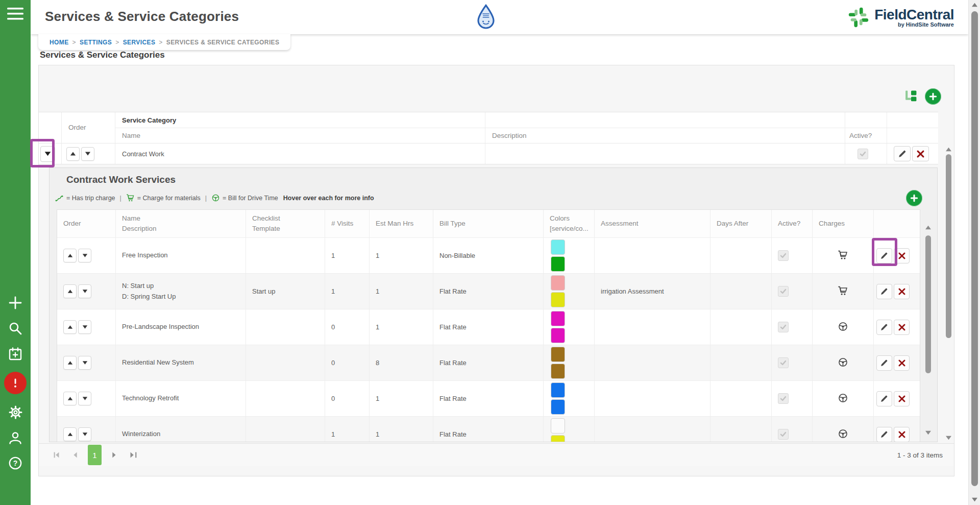 The width and height of the screenshot is (980, 505). Describe the element at coordinates (558, 426) in the screenshot. I see `service-color-swatch` at that location.